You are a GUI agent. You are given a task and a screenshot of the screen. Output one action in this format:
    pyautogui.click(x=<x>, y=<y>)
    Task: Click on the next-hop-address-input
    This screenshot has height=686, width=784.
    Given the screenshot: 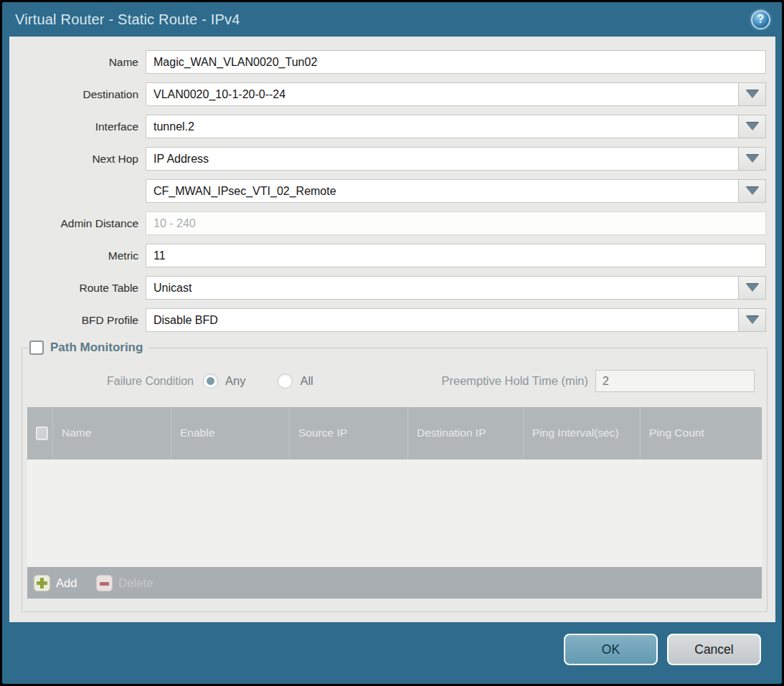 What is the action you would take?
    pyautogui.click(x=442, y=191)
    